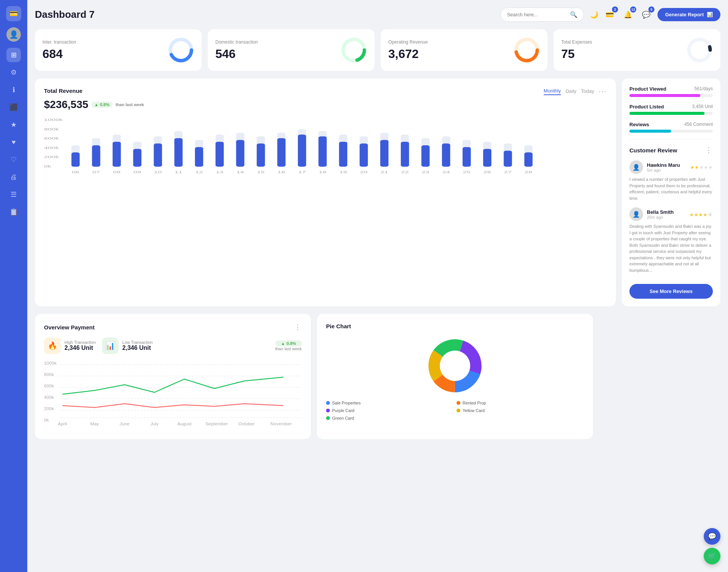 The image size is (728, 572). I want to click on progress-listed, so click(671, 113).